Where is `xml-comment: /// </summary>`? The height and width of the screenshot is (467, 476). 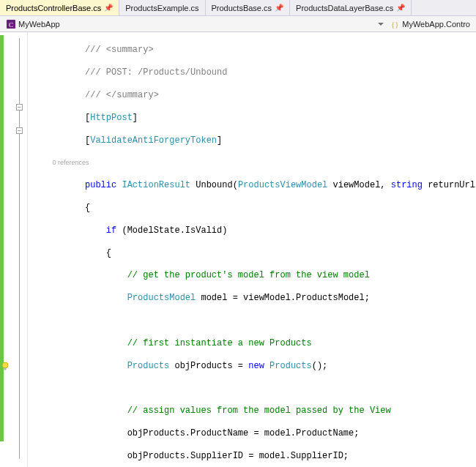 xml-comment: /// </summary> is located at coordinates (122, 95).